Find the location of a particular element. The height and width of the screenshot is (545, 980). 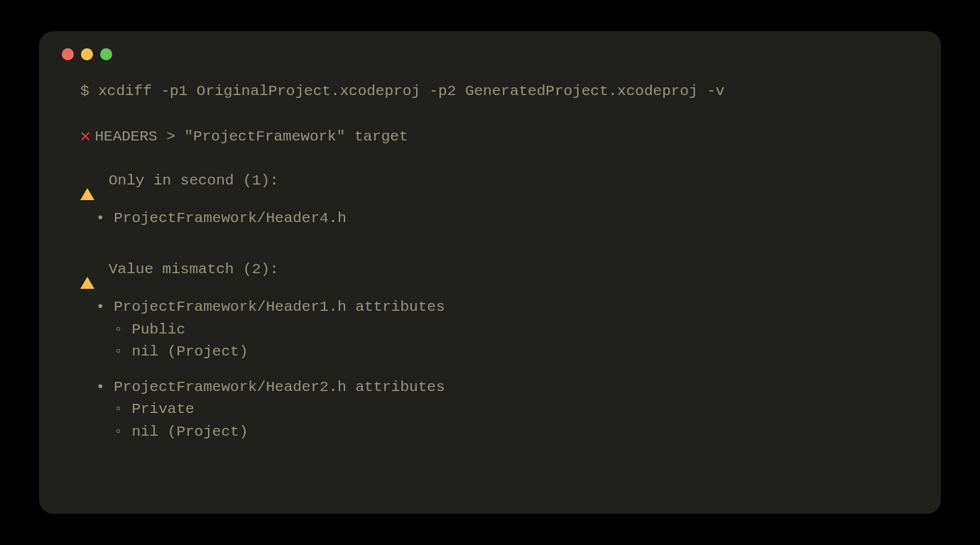

headers-target-title: HEADERS > "ProjectFramework" target is located at coordinates (251, 137).